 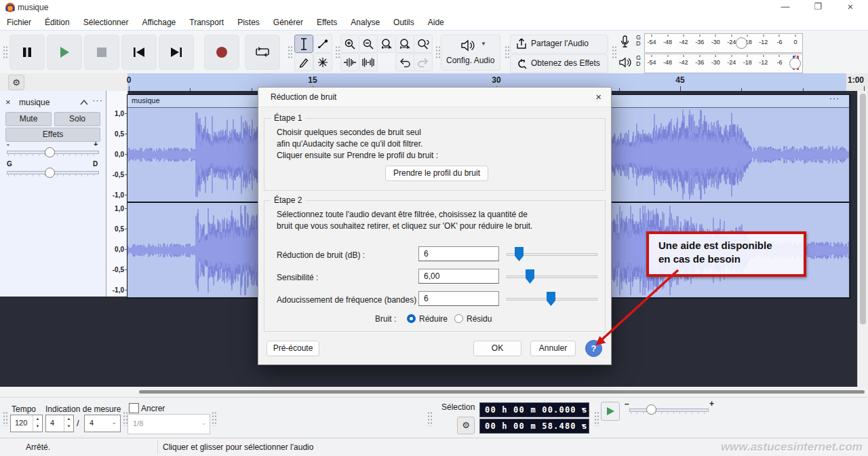 I want to click on recording-volume-slider, so click(x=742, y=43).